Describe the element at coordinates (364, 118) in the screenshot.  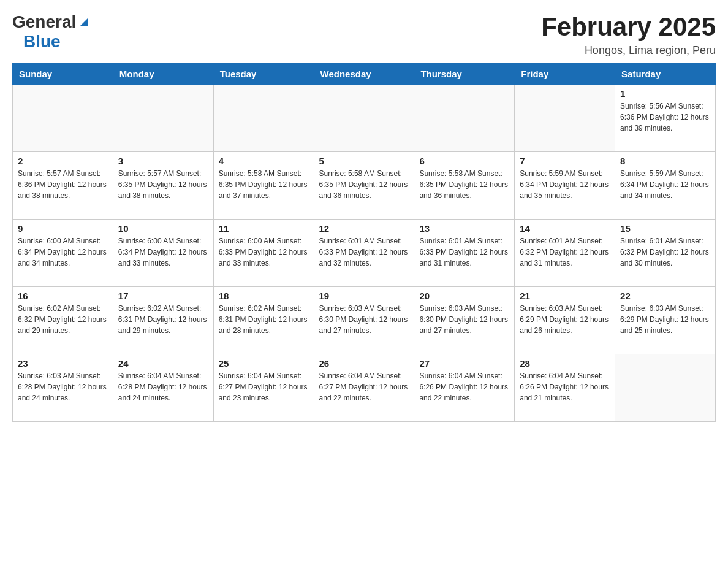
I see `calendar-week-row: 1Sunrise: 5:56 AM Sunset: 6:36 PM Daylig…` at that location.